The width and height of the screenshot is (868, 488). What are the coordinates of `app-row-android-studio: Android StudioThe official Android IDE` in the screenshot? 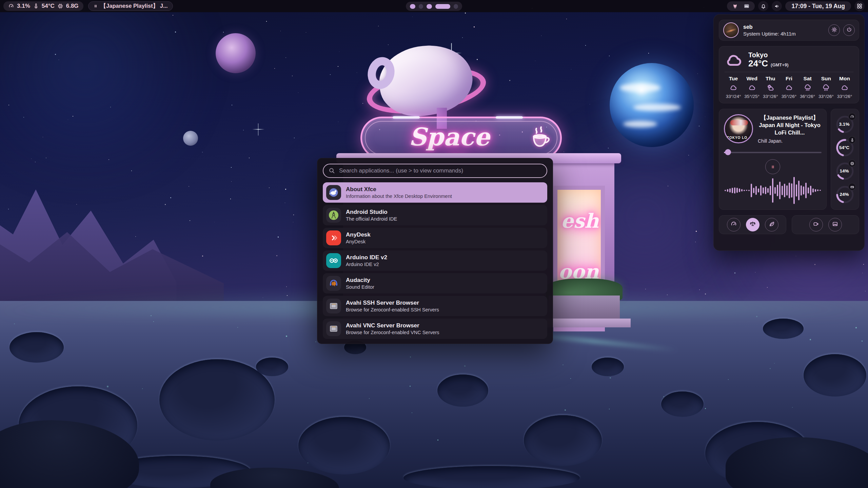 It's located at (435, 215).